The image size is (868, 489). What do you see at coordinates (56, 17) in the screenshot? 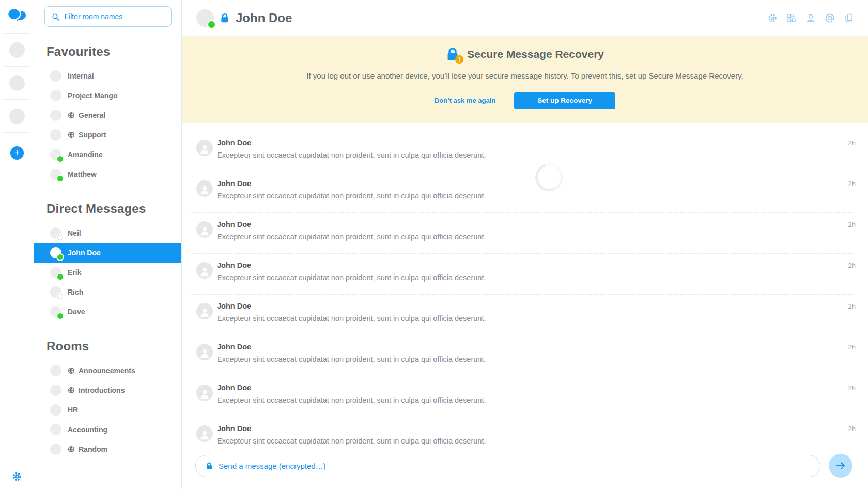
I see `search-icon` at bounding box center [56, 17].